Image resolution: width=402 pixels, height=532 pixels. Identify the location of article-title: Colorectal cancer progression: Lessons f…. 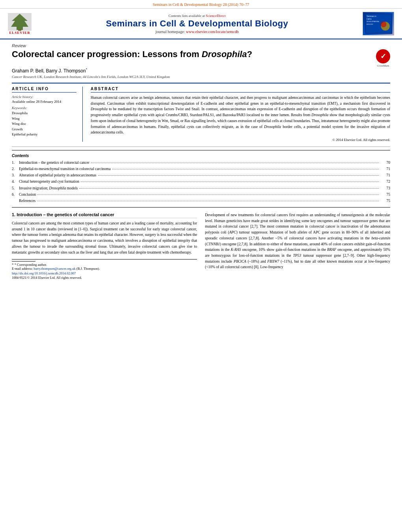
(132, 54).